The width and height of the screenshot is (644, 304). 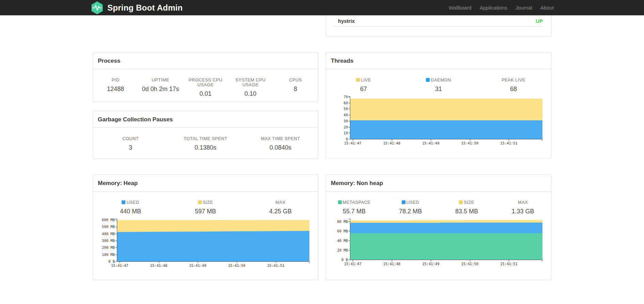 What do you see at coordinates (205, 87) in the screenshot?
I see `stat-process-cpu-usage: PROCESS CPU USAGE 0.01` at bounding box center [205, 87].